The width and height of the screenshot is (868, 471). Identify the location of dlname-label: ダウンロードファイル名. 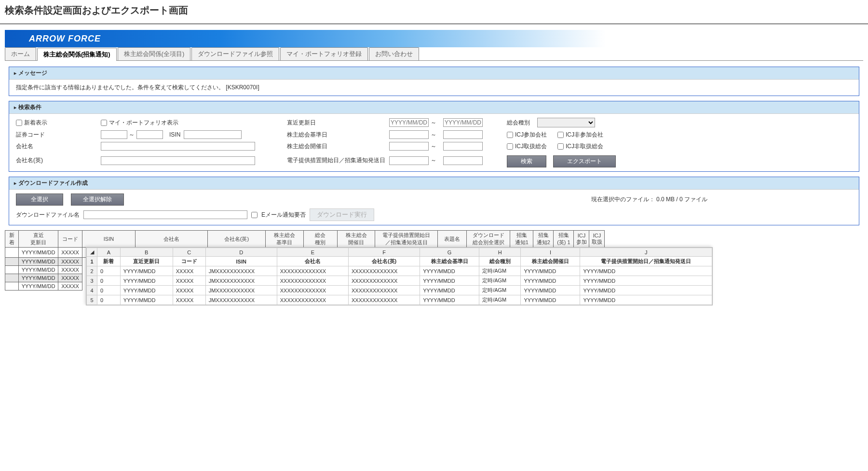
(48, 215).